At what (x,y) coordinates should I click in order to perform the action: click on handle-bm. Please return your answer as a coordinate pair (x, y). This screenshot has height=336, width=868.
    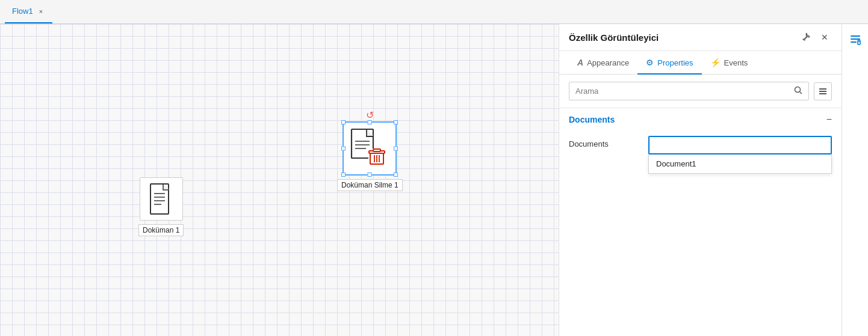
    Looking at the image, I should click on (370, 174).